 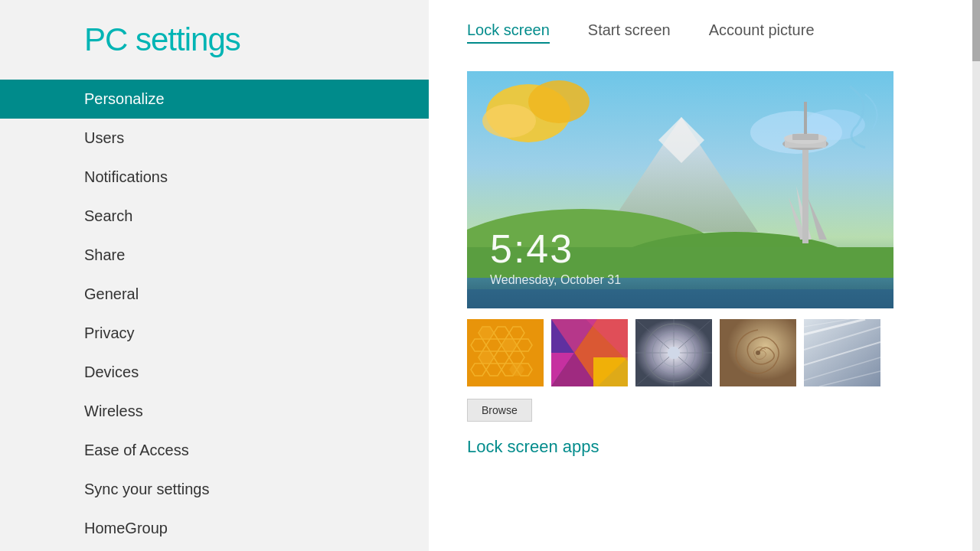 I want to click on browse-button: Browse, so click(x=499, y=410).